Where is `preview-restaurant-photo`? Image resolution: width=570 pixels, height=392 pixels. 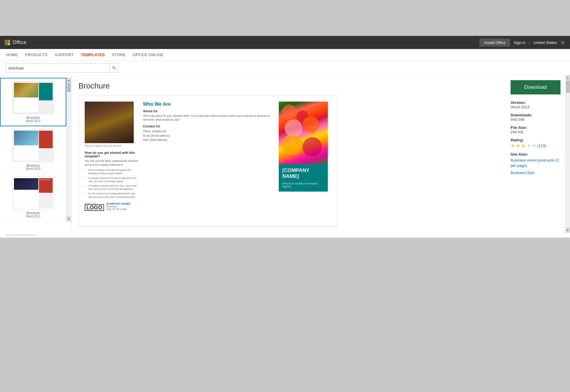 preview-restaurant-photo is located at coordinates (109, 122).